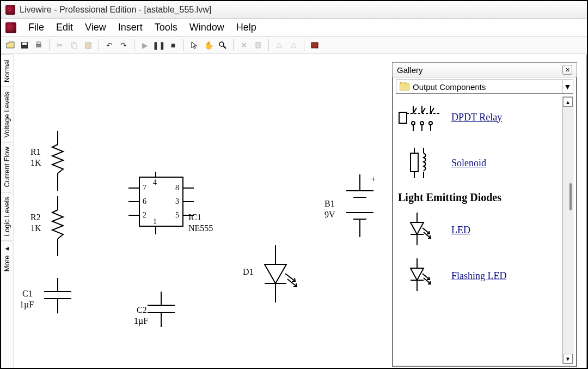  Describe the element at coordinates (36, 152) in the screenshot. I see `label-r1-ref: R1` at that location.